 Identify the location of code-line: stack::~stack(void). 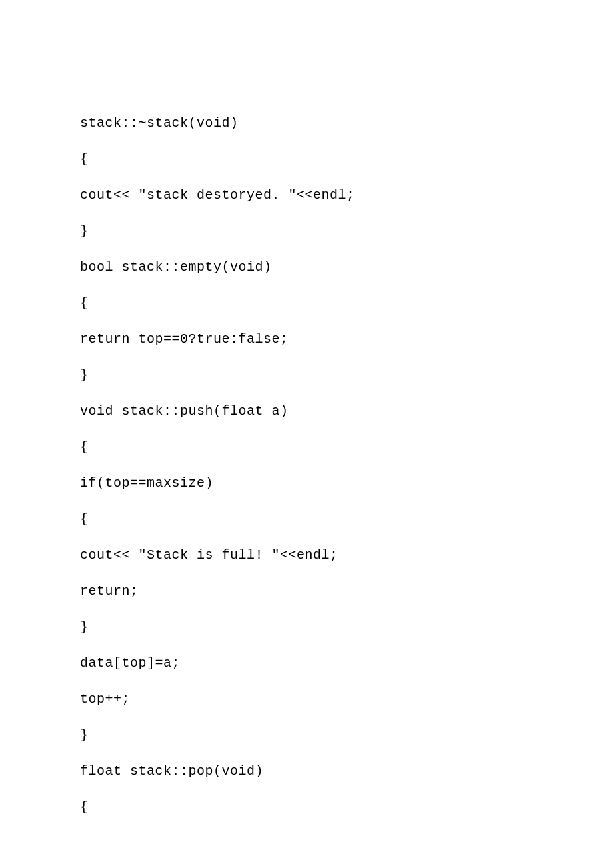
(306, 123).